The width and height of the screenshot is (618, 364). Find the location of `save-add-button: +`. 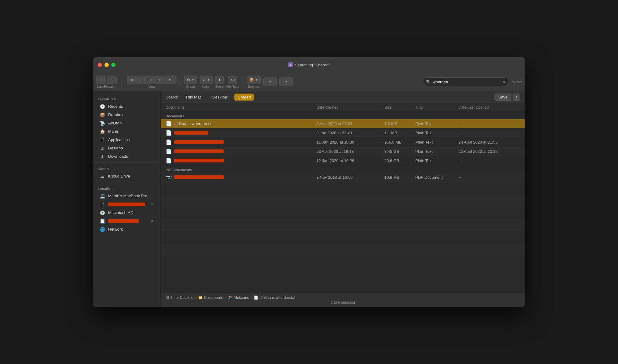

save-add-button: + is located at coordinates (517, 97).